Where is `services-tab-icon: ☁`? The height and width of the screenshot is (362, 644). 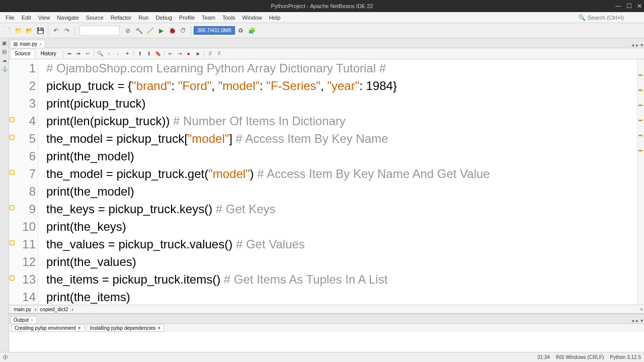 services-tab-icon: ☁ is located at coordinates (5, 60).